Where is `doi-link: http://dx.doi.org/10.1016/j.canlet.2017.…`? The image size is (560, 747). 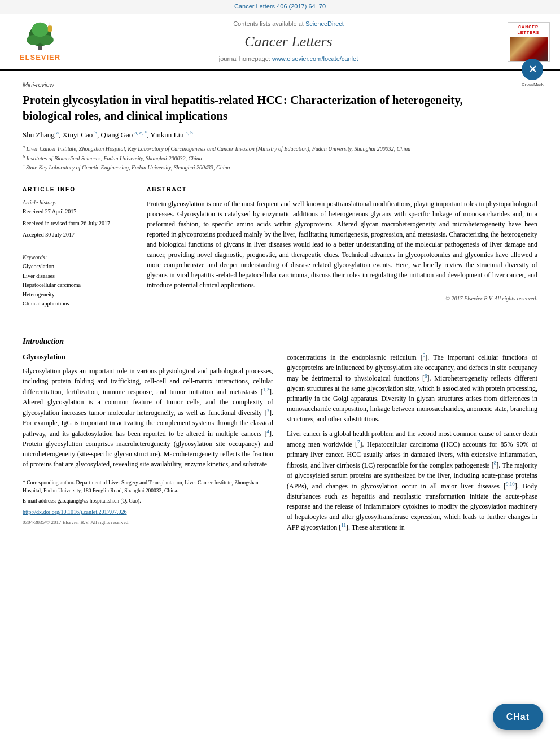
doi-link: http://dx.doi.org/10.1016/j.canlet.2017.… is located at coordinates (148, 513).